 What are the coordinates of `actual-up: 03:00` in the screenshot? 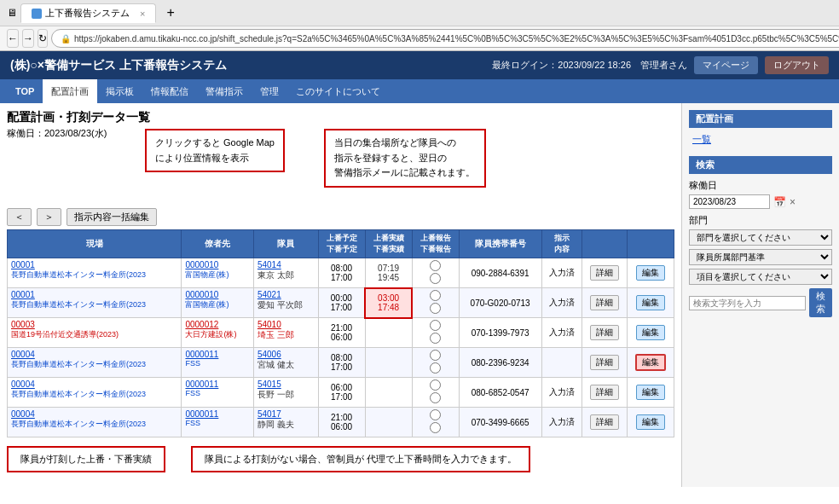 It's located at (389, 298).